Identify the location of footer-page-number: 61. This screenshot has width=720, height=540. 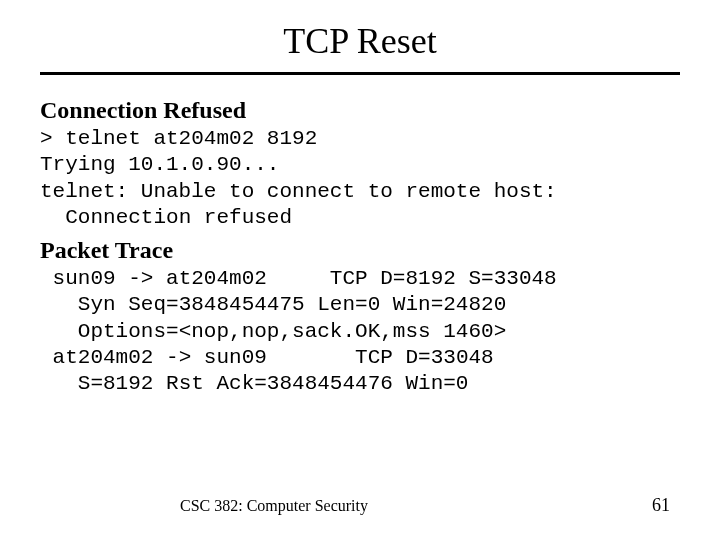
(661, 506).